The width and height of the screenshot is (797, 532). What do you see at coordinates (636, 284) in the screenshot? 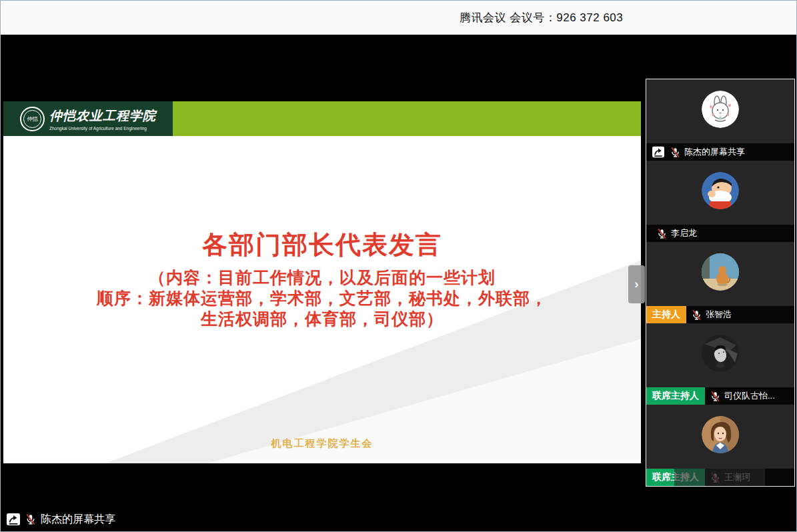
I see `collapse-sidebar-button: ›` at bounding box center [636, 284].